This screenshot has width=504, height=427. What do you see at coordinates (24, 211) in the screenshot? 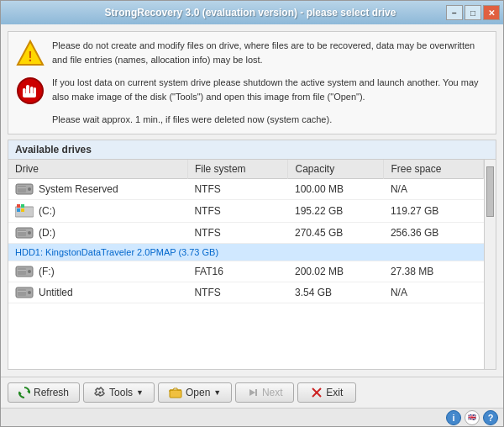
I see `windows-drive-icon` at bounding box center [24, 211].